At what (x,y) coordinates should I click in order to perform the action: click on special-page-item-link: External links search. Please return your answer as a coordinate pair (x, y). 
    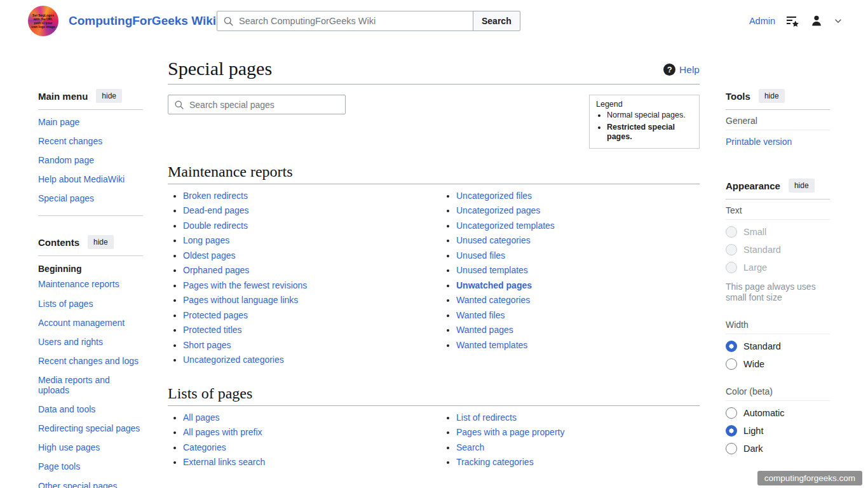
    Looking at the image, I should click on (224, 462).